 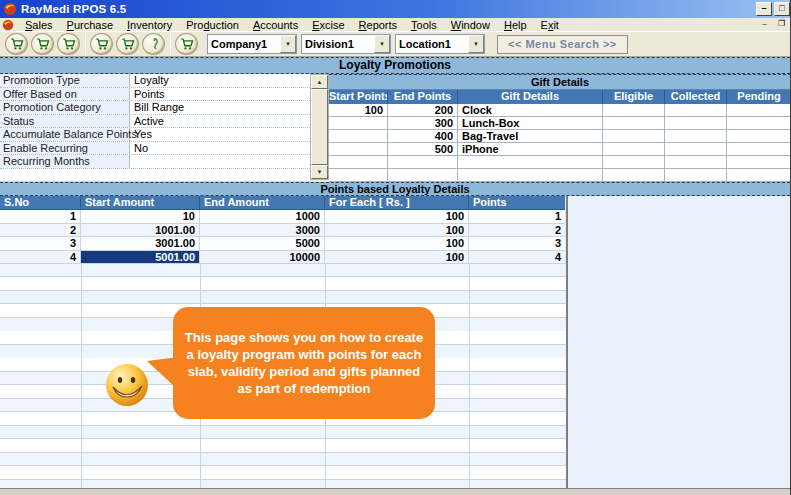 I want to click on help-callout: This page shows you on how to create a l…, so click(x=304, y=363).